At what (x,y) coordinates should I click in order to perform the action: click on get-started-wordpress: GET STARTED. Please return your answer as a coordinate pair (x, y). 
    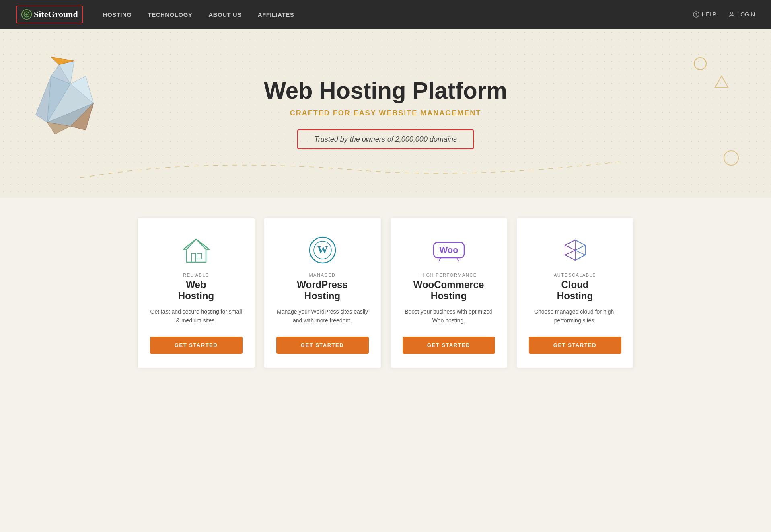
    Looking at the image, I should click on (323, 345).